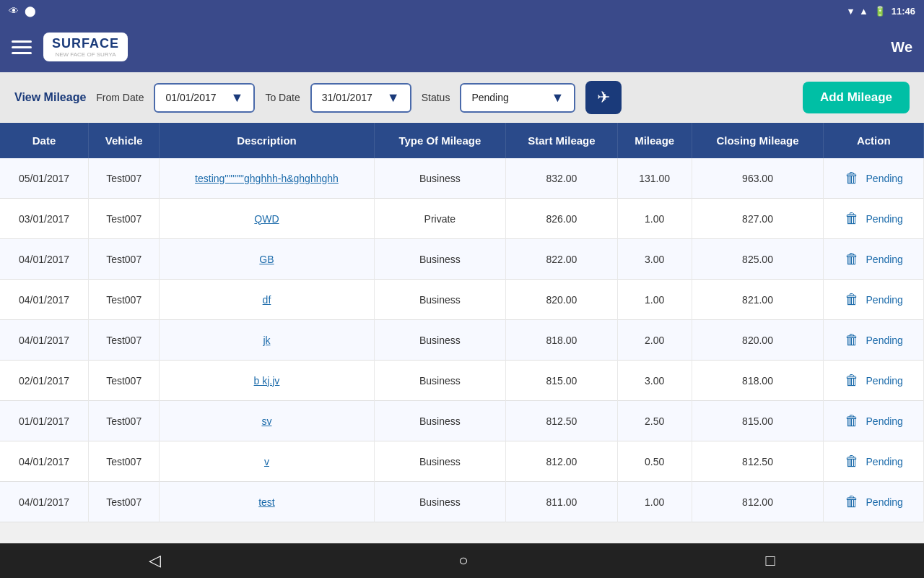 Image resolution: width=924 pixels, height=578 pixels. What do you see at coordinates (267, 421) in the screenshot?
I see `cell-description: sv` at bounding box center [267, 421].